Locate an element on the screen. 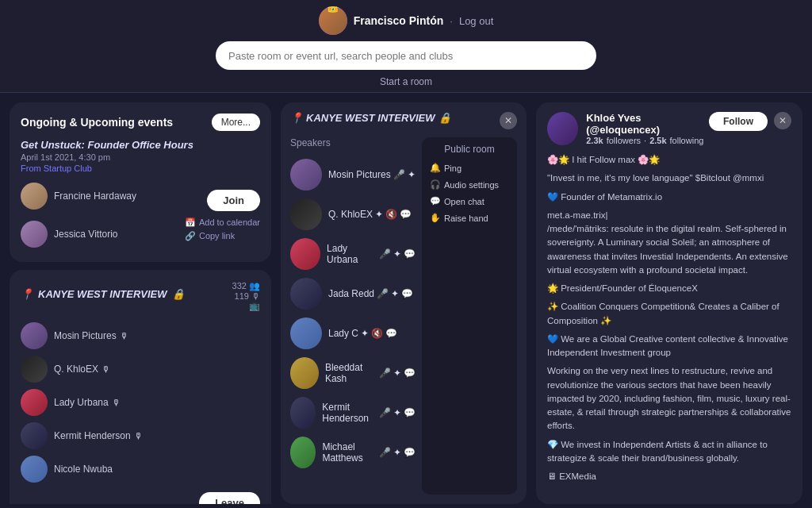  event-date: April 1st 2021, 4:30 pm is located at coordinates (140, 157).